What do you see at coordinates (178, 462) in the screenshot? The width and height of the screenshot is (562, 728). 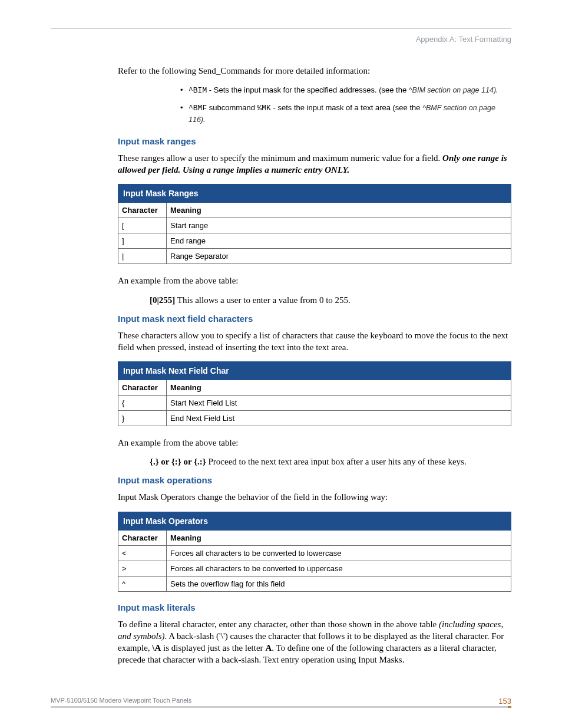 I see `example-bold: {.} or {:} or {.:}` at bounding box center [178, 462].